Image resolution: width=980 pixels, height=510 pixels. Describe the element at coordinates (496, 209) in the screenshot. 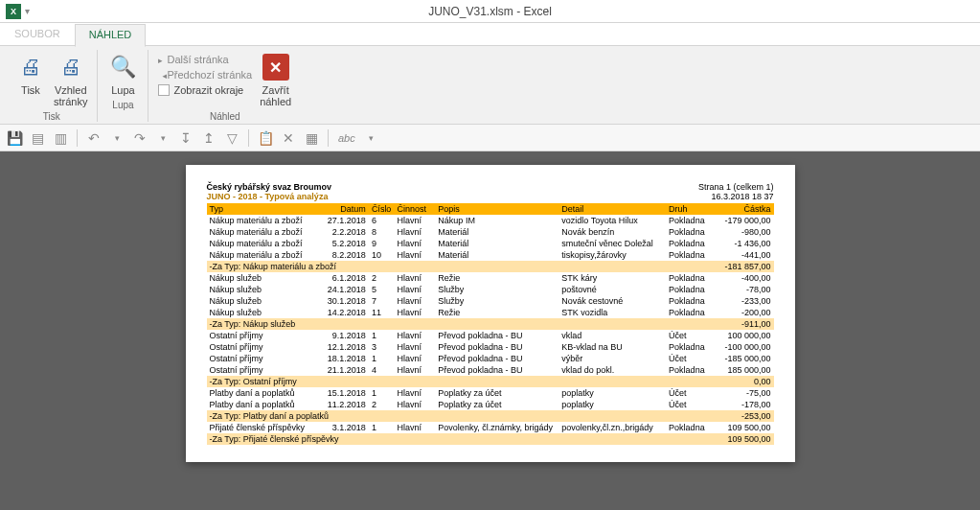

I see `col-popis: Popis` at that location.